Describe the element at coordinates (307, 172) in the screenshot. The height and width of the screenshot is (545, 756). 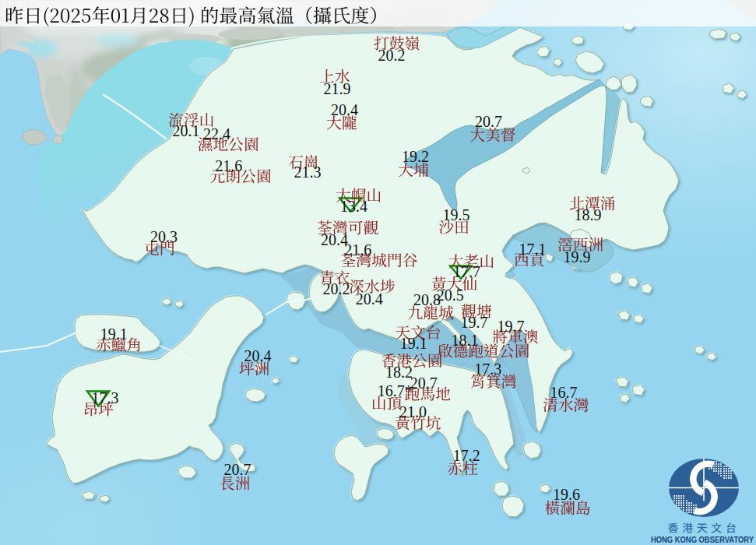
I see `svg-text: 21.3` at that location.